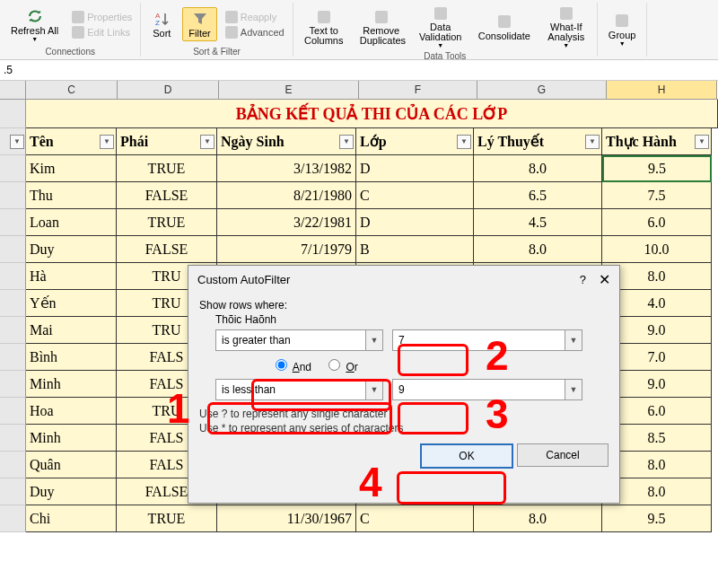 This screenshot has width=718, height=588. I want to click on cell: Yến, so click(72, 303).